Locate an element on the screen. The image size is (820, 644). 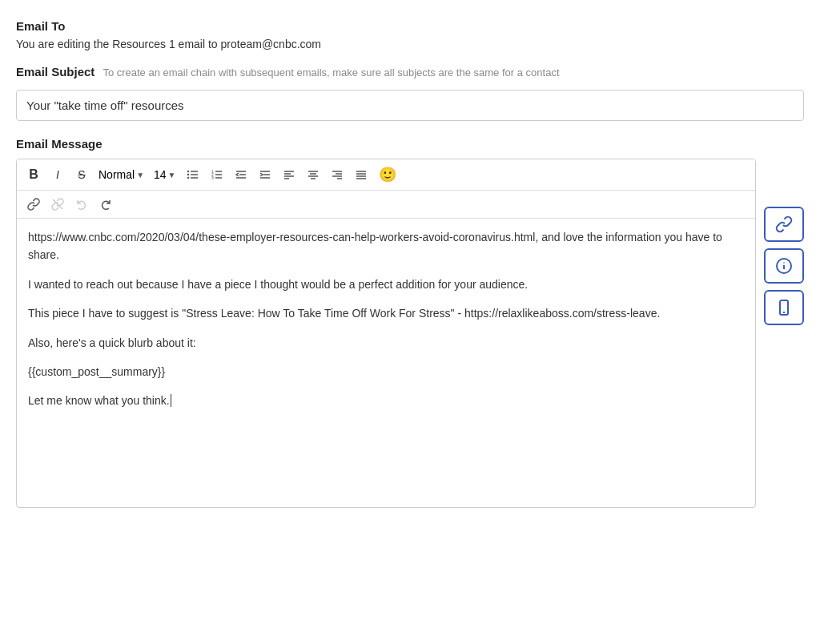
ordered-list-icon: 1 2 3 is located at coordinates (217, 175).